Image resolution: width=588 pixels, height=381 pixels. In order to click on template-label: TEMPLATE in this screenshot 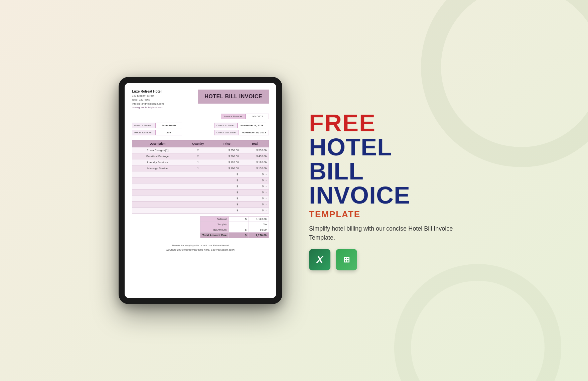, I will do `click(389, 215)`.